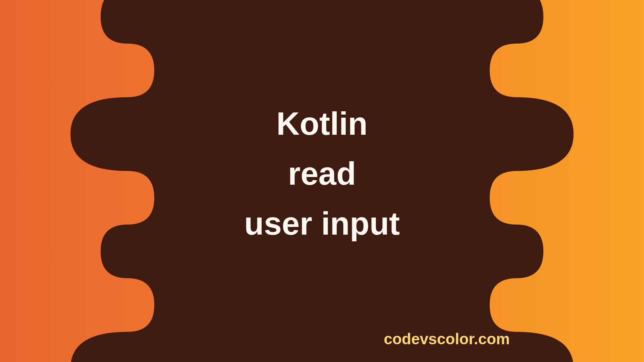 The height and width of the screenshot is (362, 644). I want to click on title-line-1: Kotlin, so click(322, 124).